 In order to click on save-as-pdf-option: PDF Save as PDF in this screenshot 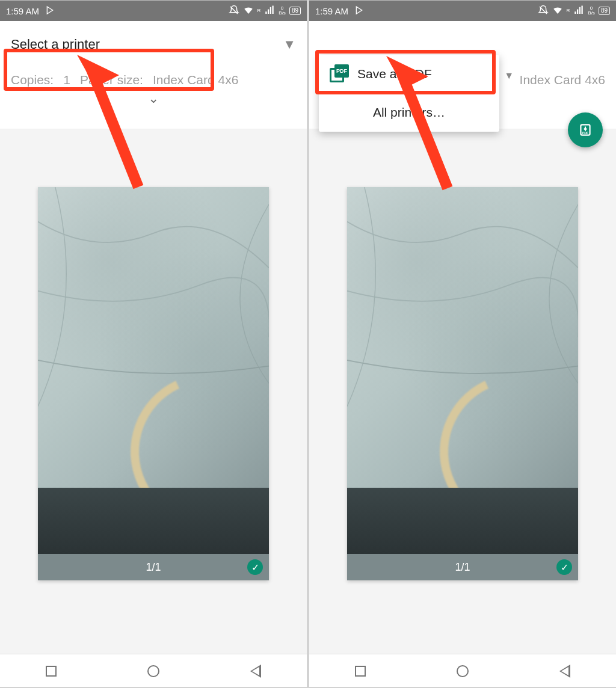, I will do `click(409, 74)`.